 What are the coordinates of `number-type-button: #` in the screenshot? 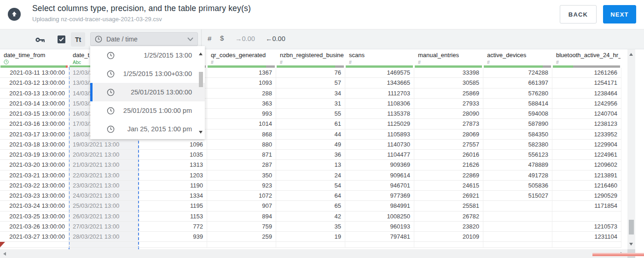 It's located at (209, 39).